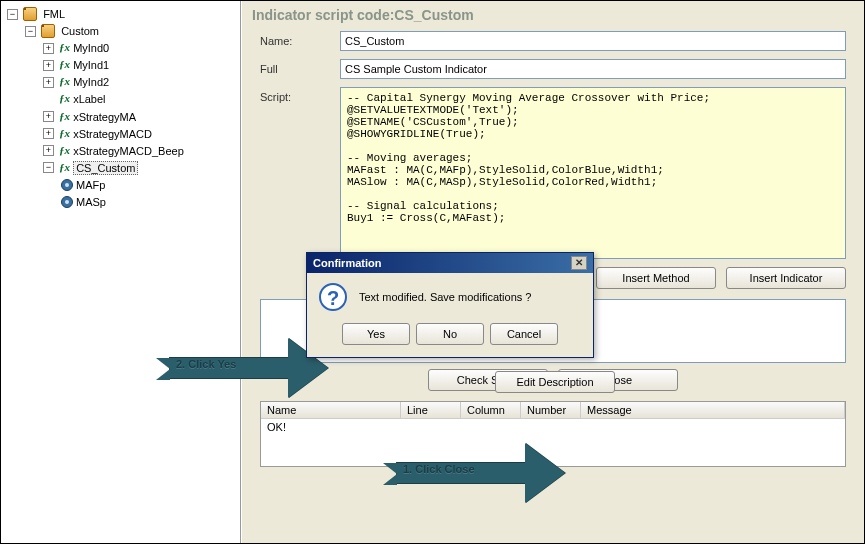  Describe the element at coordinates (91, 48) in the screenshot. I see `tree-item-label: MyInd0` at that location.